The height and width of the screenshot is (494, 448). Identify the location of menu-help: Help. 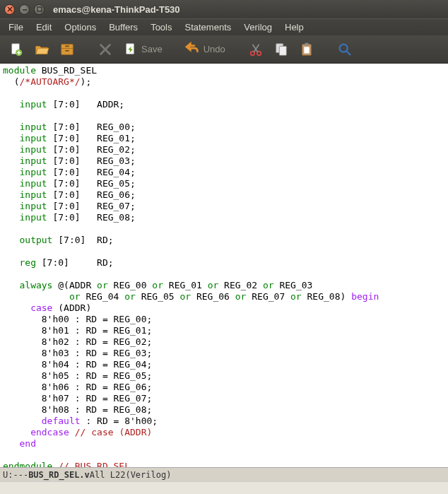
(294, 27).